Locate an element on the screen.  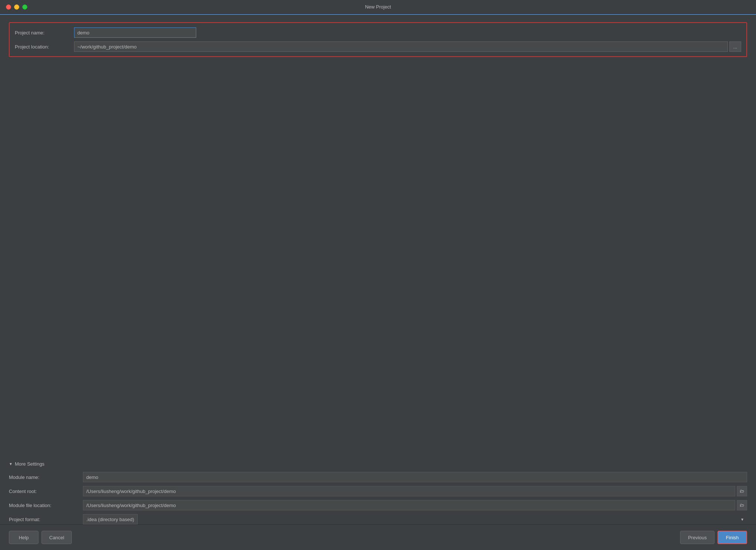
top-accent-line is located at coordinates (378, 14).